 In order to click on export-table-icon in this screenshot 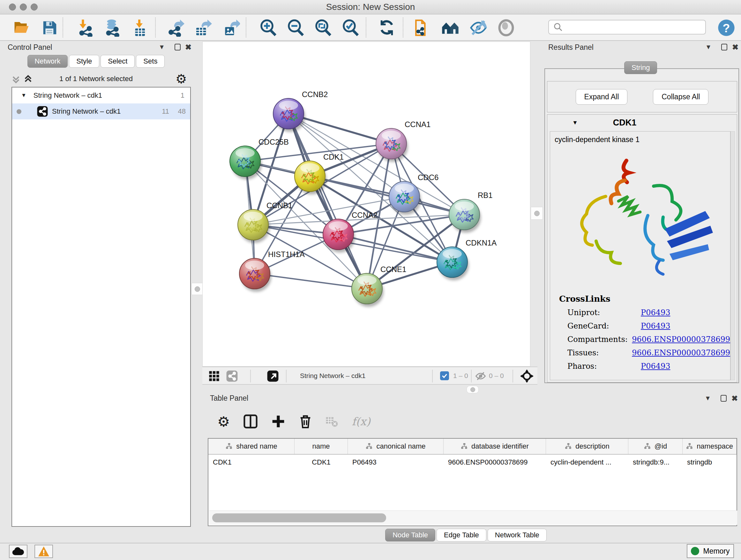, I will do `click(203, 28)`.